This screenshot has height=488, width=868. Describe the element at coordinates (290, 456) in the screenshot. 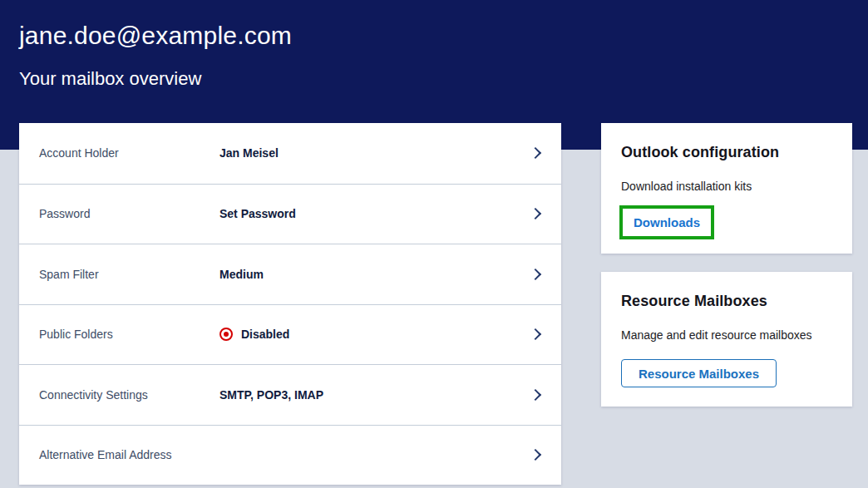

I see `row-alternative-email: Alternative Email Address` at that location.